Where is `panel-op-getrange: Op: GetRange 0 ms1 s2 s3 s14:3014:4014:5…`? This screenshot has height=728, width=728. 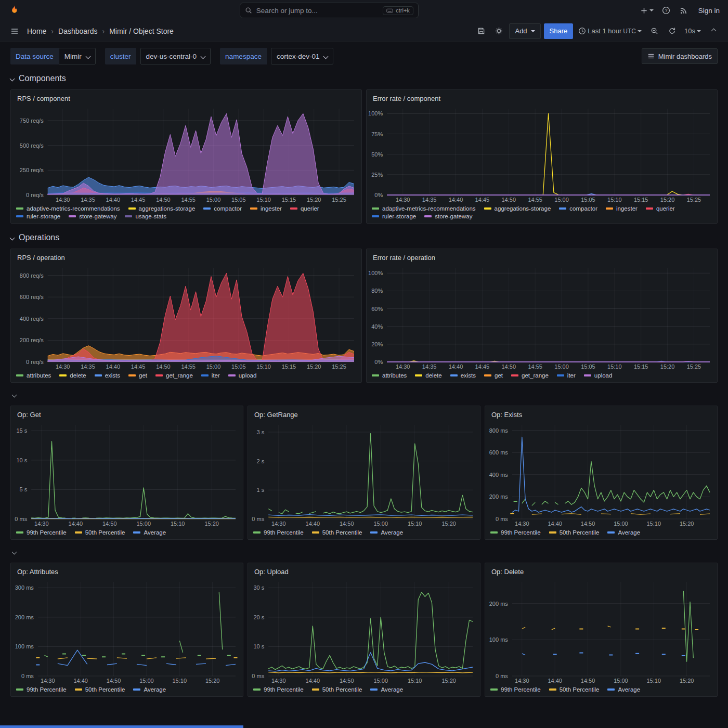 panel-op-getrange: Op: GetRange 0 ms1 s2 s3 s14:3014:4014:5… is located at coordinates (364, 473).